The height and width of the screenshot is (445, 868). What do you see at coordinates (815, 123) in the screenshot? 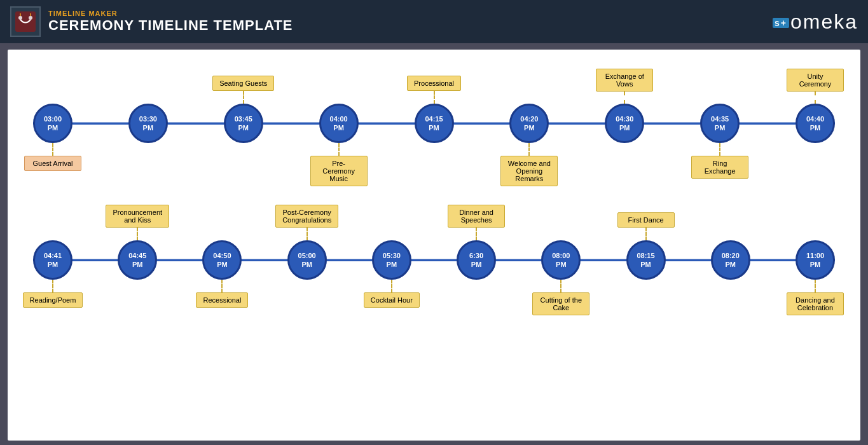
I see `node-0440pm: 04:40PM` at bounding box center [815, 123].